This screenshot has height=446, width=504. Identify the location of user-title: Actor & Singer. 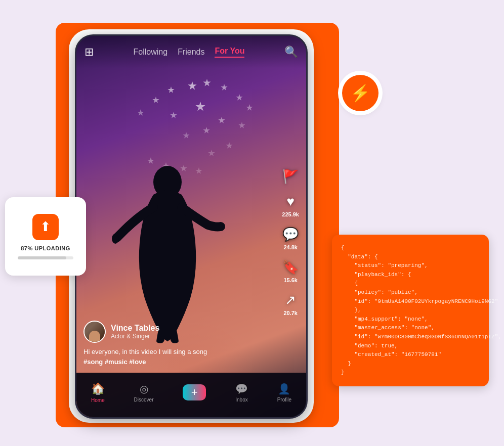
(135, 336).